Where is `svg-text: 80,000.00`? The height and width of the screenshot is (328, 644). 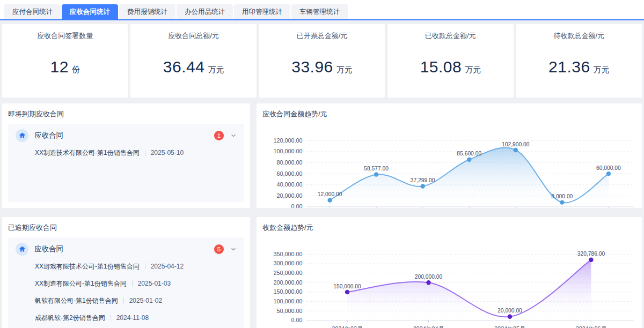
svg-text: 80,000.00 is located at coordinates (290, 162).